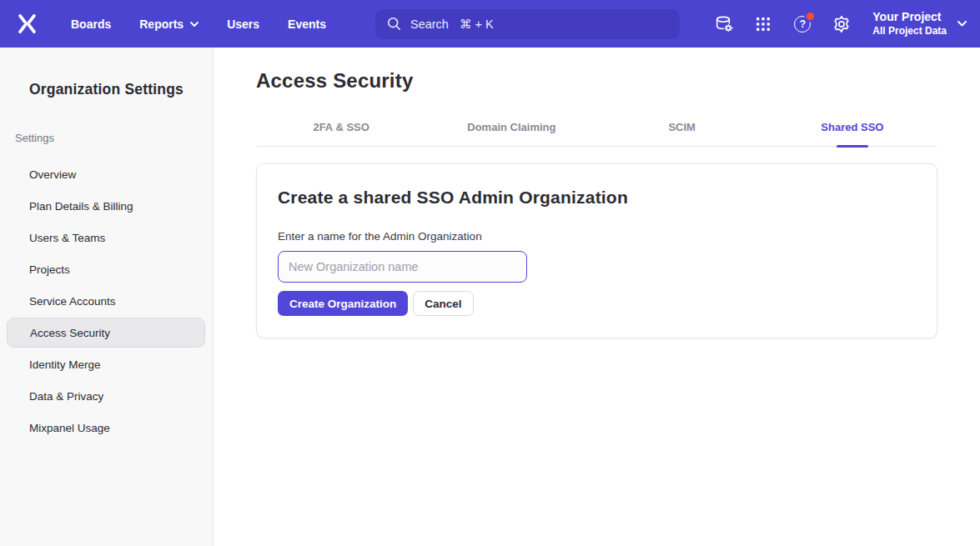 This screenshot has height=546, width=980. Describe the element at coordinates (107, 90) in the screenshot. I see `sidebar-title: Organization Settings` at that location.